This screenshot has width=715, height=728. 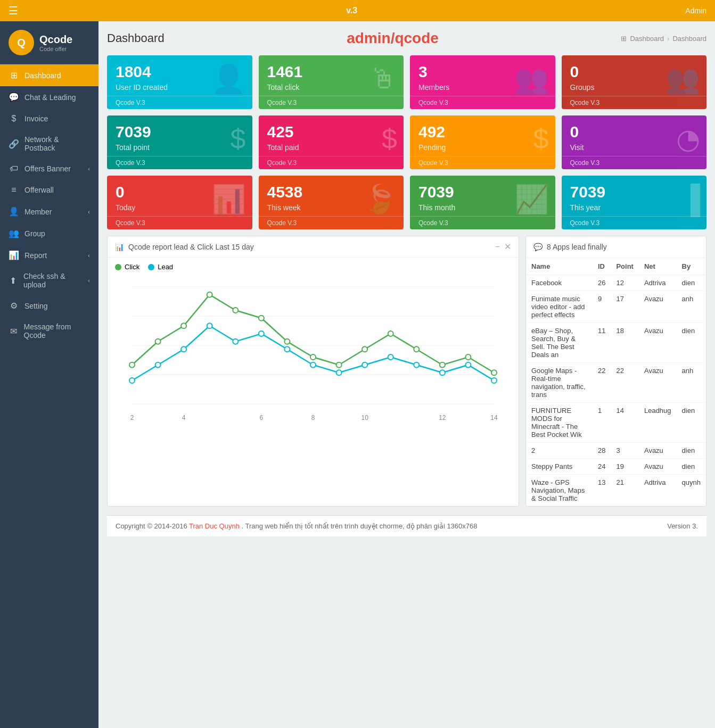 What do you see at coordinates (393, 38) in the screenshot?
I see `admin-page-title: admin/qcode` at bounding box center [393, 38].